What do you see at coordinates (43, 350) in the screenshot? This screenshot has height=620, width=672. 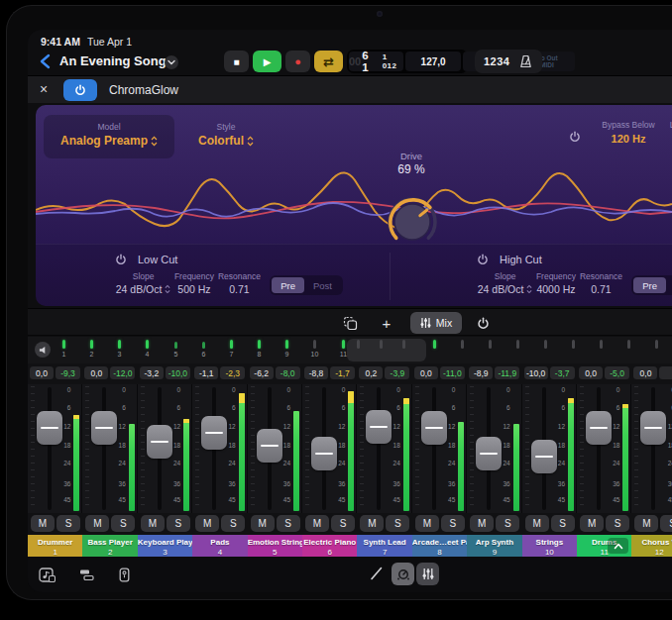 I see `monitor-icon` at bounding box center [43, 350].